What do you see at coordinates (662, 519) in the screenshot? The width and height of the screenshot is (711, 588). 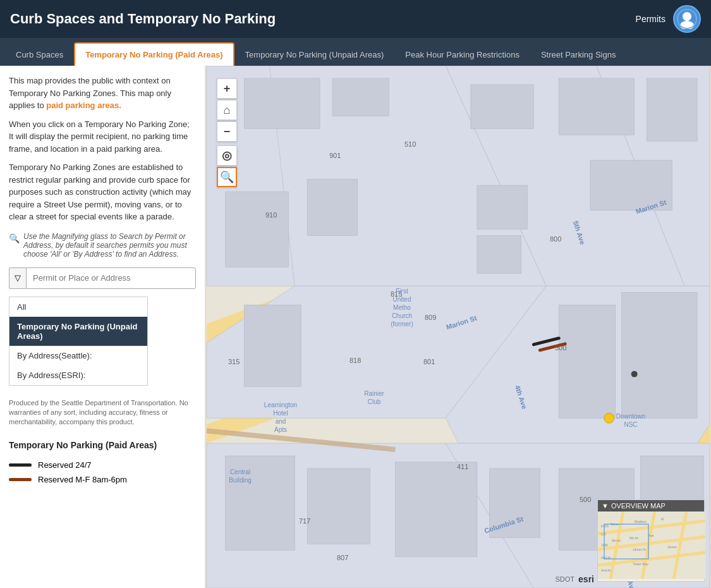 I see `svg-text: M` at bounding box center [662, 519].